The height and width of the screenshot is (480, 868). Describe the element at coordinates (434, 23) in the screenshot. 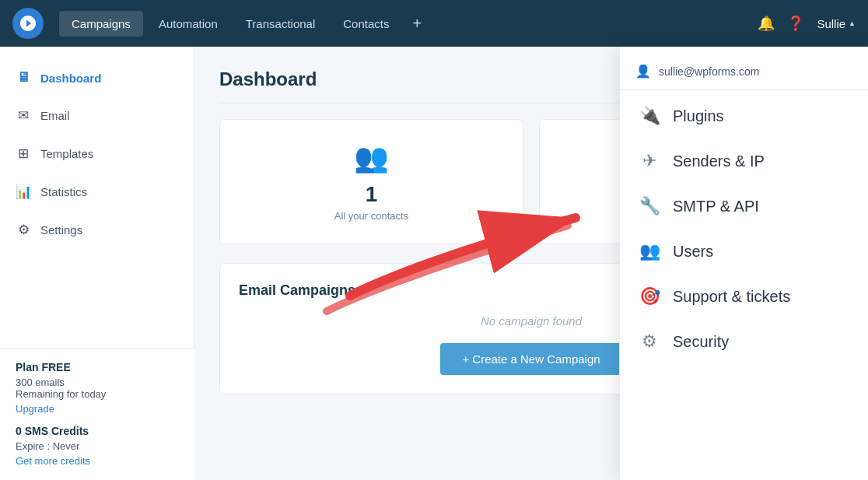

I see `top-navigation: Campaigns Automation Transactional Conta…` at that location.